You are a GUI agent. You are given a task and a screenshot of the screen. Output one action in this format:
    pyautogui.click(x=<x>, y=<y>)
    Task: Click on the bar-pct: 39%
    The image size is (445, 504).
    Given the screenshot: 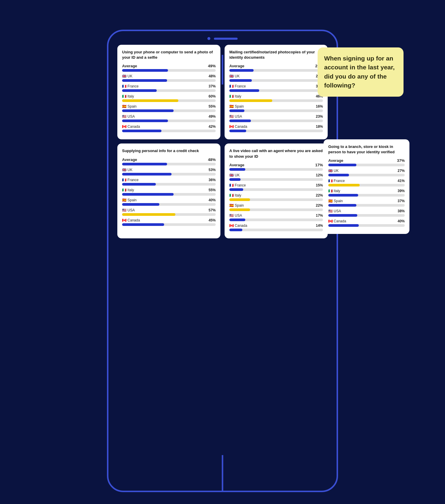 What is the action you would take?
    pyautogui.click(x=401, y=191)
    